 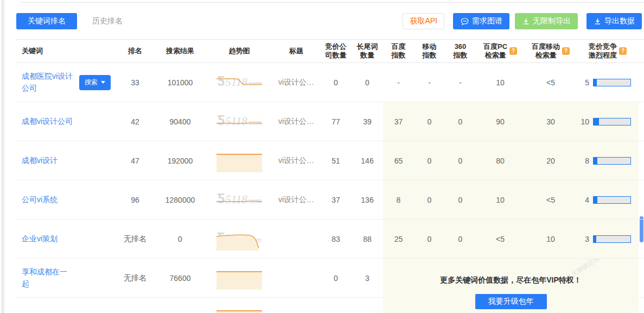 I want to click on column-header: 竞价竞争 激烈程度?, so click(x=608, y=51).